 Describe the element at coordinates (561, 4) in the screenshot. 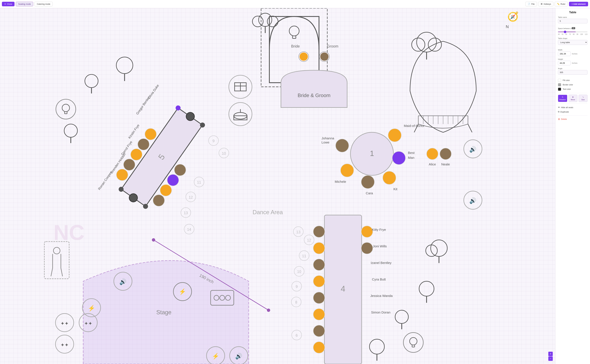

I see `ruler-button: 📏 Ruler` at that location.